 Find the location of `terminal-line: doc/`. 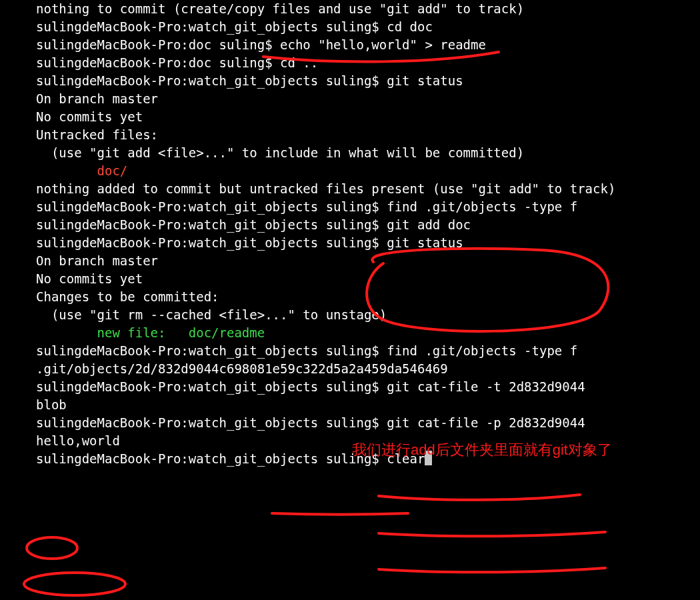

terminal-line: doc/ is located at coordinates (368, 171).